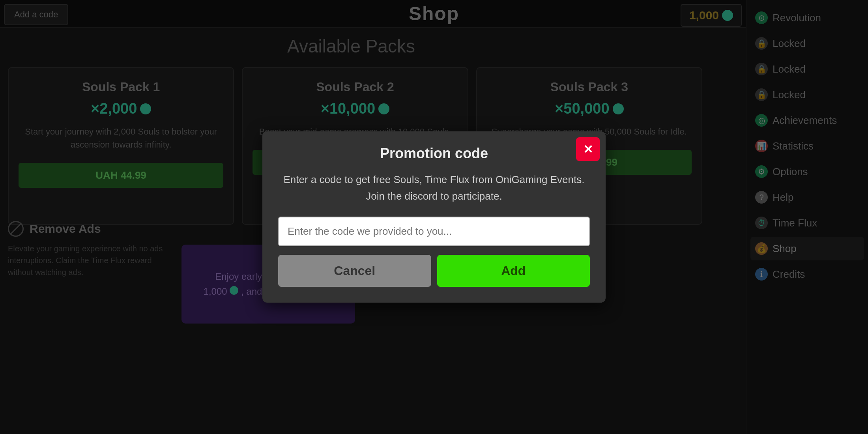 This screenshot has height=434, width=868. What do you see at coordinates (355, 271) in the screenshot?
I see `cancel-button: Cancel` at bounding box center [355, 271].